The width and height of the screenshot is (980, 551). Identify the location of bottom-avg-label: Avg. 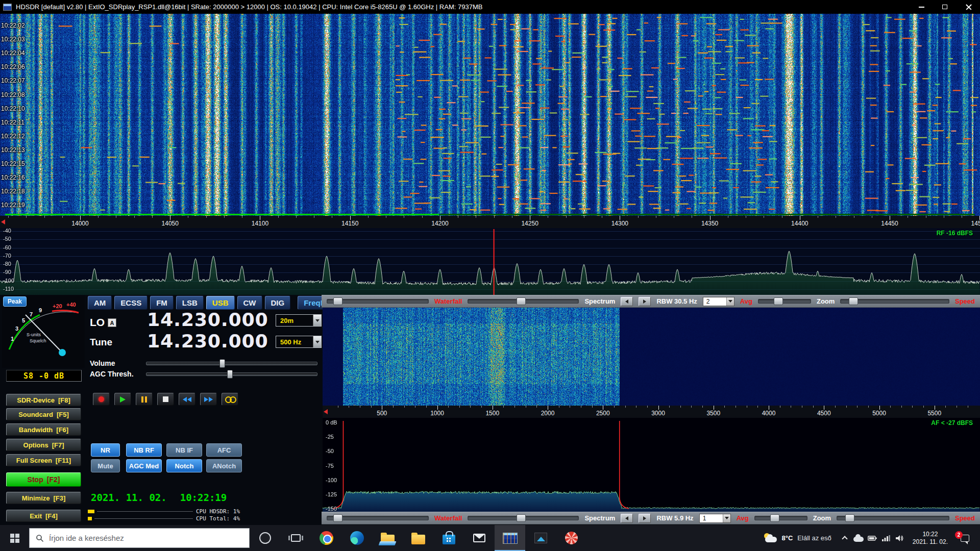
(743, 518).